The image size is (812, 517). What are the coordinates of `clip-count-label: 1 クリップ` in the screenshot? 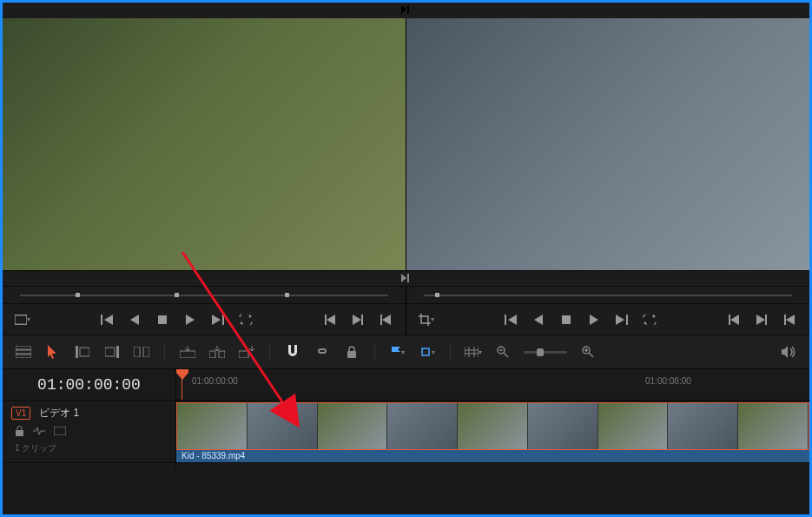 It's located at (90, 448).